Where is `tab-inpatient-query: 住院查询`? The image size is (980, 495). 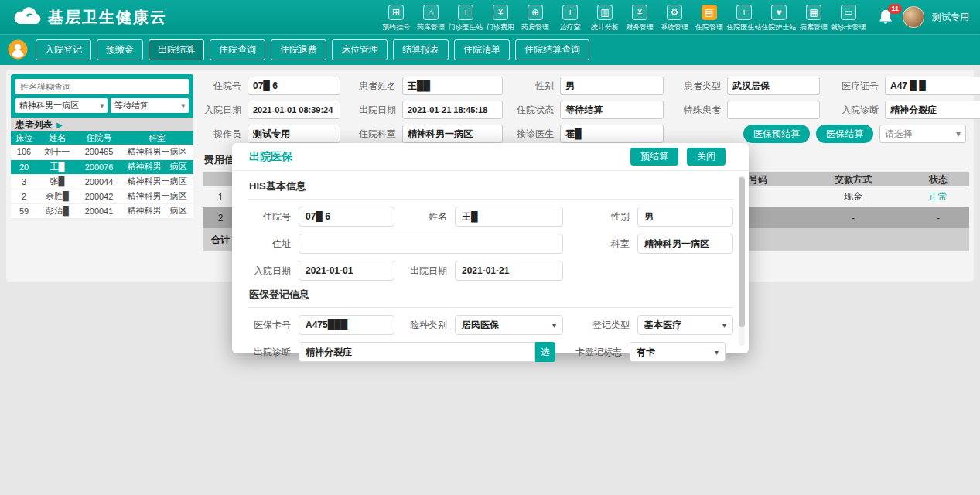 tab-inpatient-query: 住院查询 is located at coordinates (237, 50).